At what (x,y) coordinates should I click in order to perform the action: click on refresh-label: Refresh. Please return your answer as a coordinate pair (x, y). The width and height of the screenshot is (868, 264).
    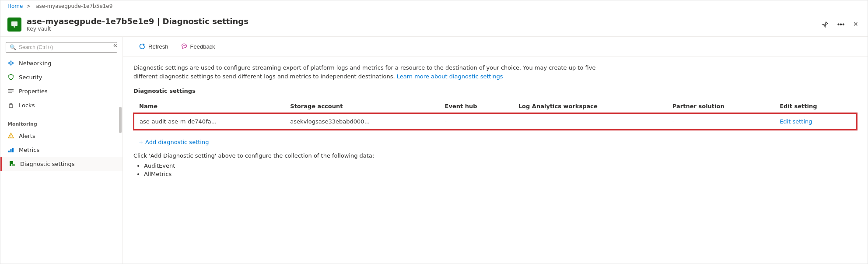
    Looking at the image, I should click on (158, 46).